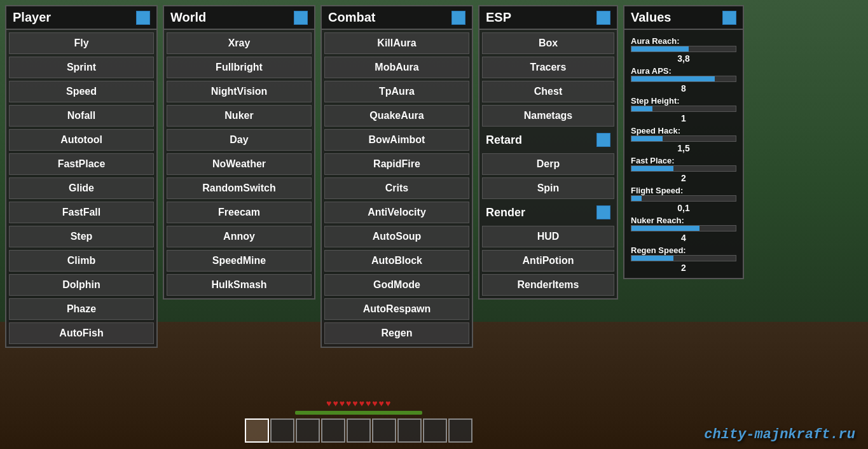 The image size is (868, 449). I want to click on esp-render-toggle, so click(603, 212).